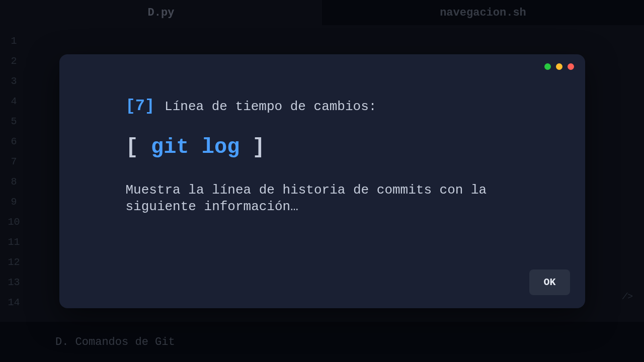 The height and width of the screenshot is (362, 644). I want to click on maximize-icon, so click(559, 66).